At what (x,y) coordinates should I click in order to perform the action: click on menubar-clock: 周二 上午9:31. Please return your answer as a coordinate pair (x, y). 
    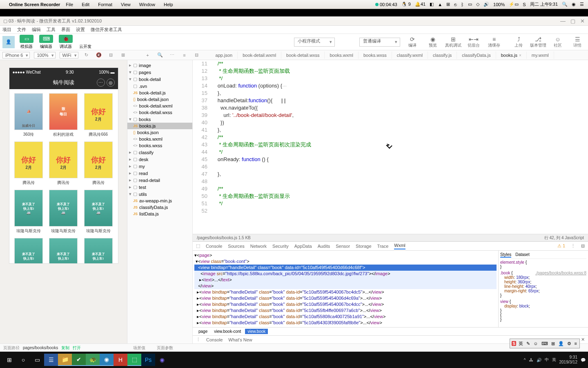
    Looking at the image, I should click on (544, 4).